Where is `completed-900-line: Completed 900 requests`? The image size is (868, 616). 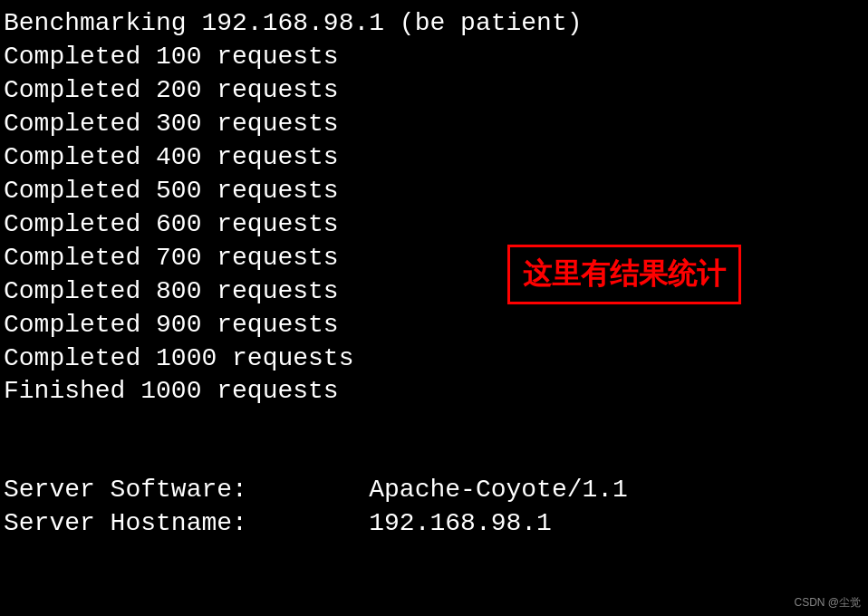 completed-900-line: Completed 900 requests is located at coordinates (434, 326).